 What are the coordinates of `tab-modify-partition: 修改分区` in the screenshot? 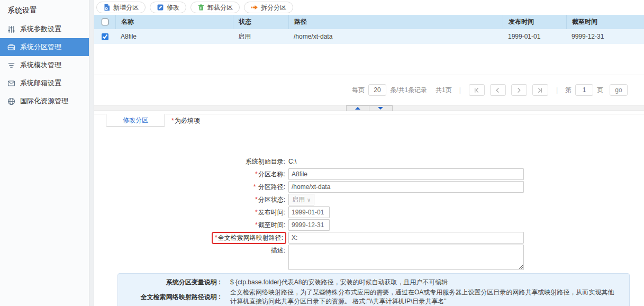 It's located at (135, 120).